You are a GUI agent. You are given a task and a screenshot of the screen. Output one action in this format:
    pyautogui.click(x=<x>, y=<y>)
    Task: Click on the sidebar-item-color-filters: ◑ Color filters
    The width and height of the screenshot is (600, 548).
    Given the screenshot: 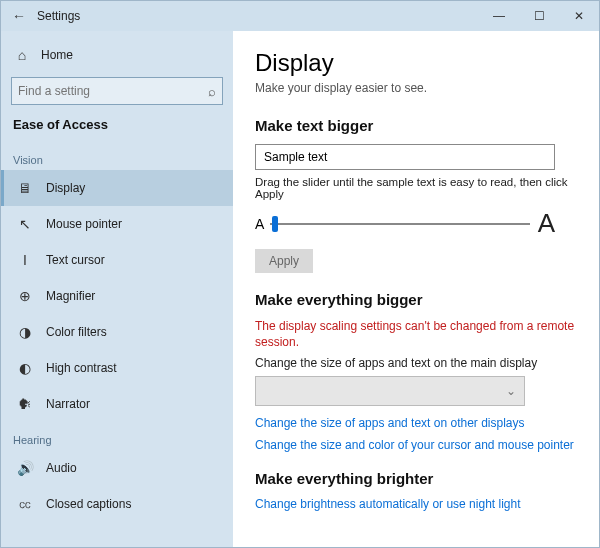 What is the action you would take?
    pyautogui.click(x=117, y=332)
    